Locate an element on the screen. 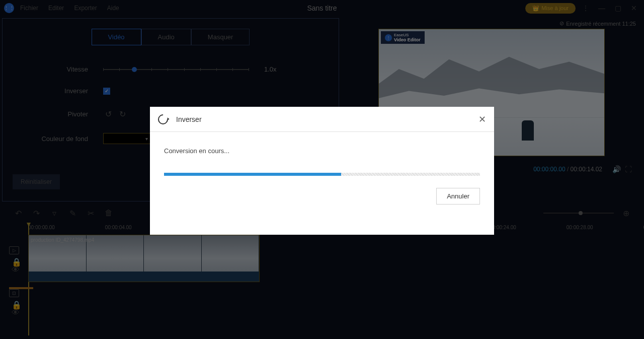  close-icon: ✕ is located at coordinates (482, 119).